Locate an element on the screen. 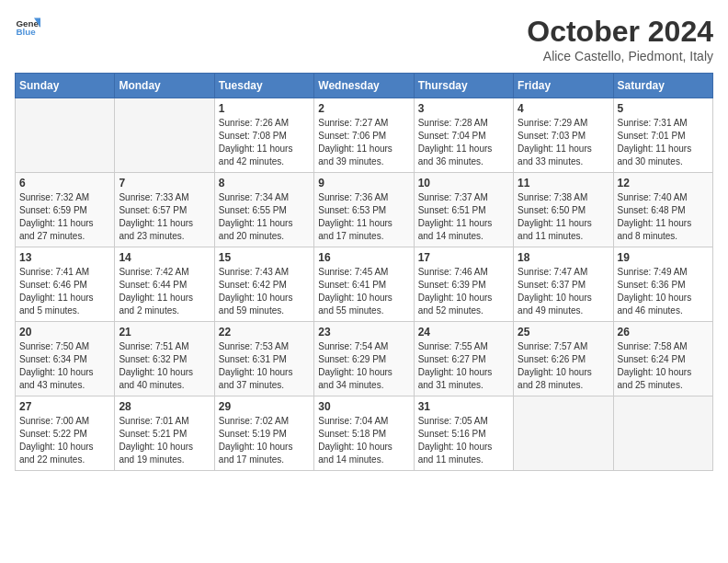 This screenshot has width=728, height=563. calendar-cell: 15Sunrise: 7:43 AM Sunset: 6:42 PM Dayli… is located at coordinates (264, 285).